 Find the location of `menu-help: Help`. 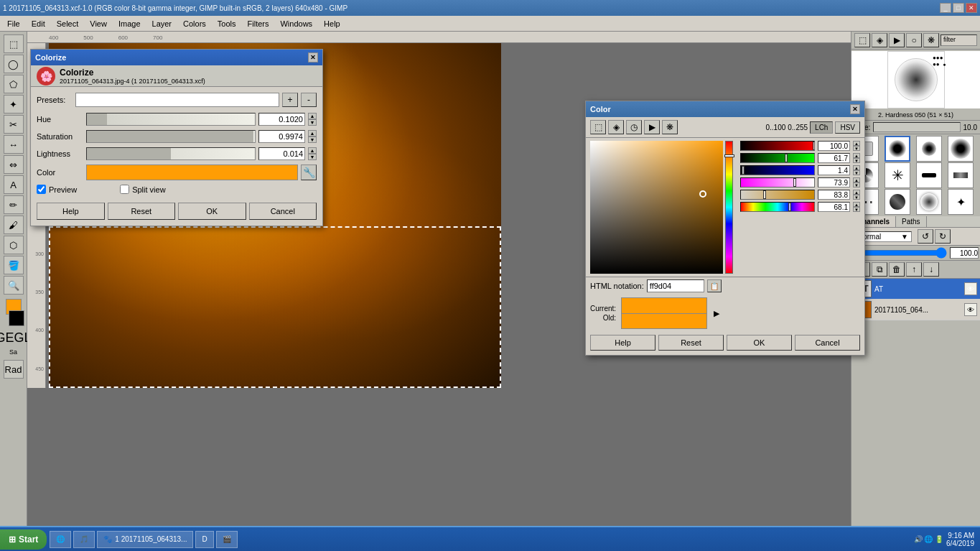

menu-help: Help is located at coordinates (332, 24).